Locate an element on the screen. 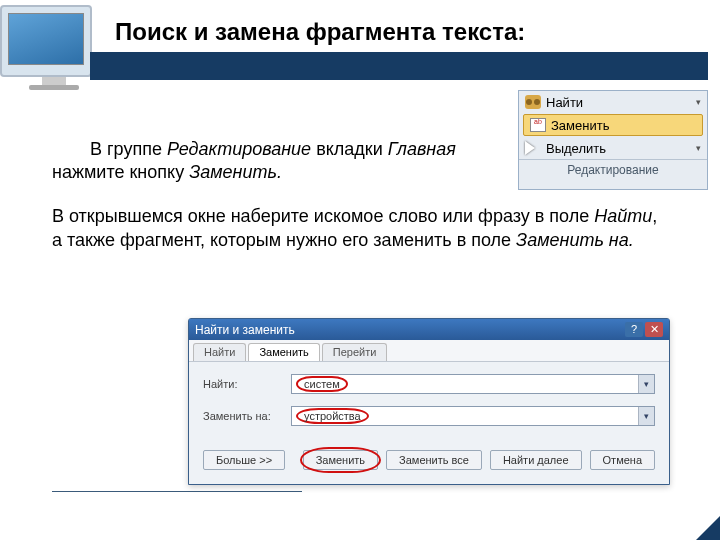 The image size is (720, 540). close-button: ✕ is located at coordinates (654, 330).